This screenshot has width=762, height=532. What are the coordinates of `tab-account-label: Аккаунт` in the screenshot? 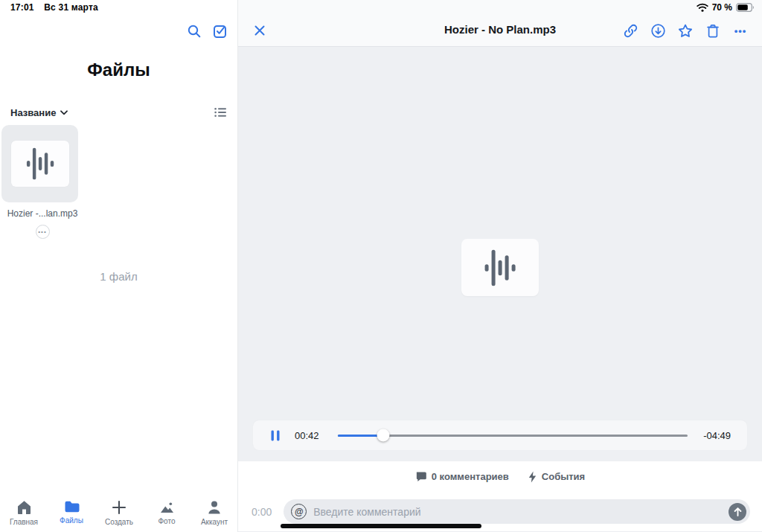 It's located at (214, 522).